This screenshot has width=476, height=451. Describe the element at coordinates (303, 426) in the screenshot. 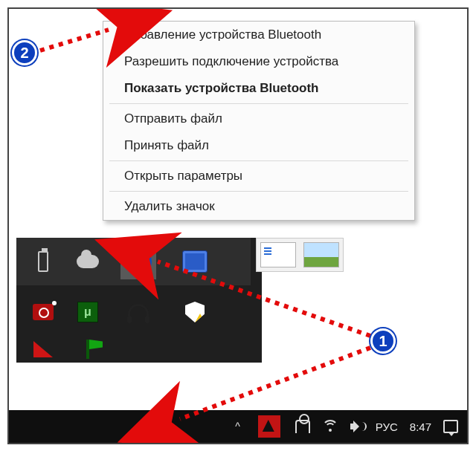

I see `people-icon` at that location.